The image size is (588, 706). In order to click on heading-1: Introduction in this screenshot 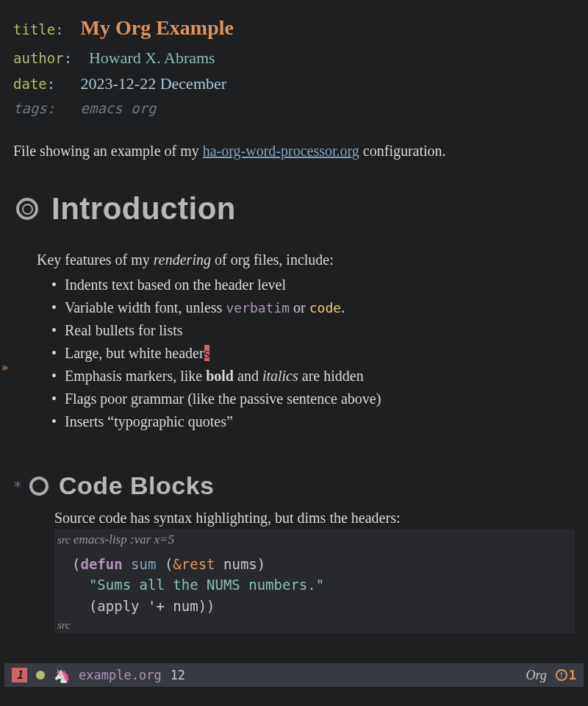, I will do `click(294, 209)`.